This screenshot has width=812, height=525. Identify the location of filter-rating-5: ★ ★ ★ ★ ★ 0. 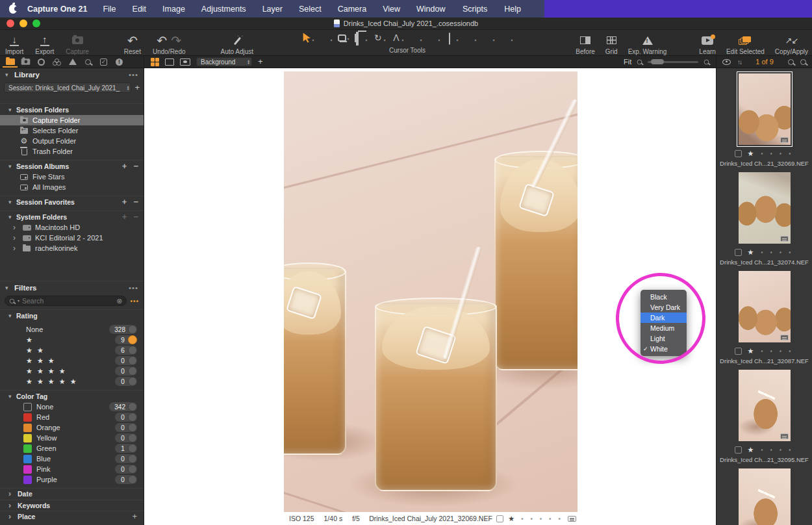
(71, 381).